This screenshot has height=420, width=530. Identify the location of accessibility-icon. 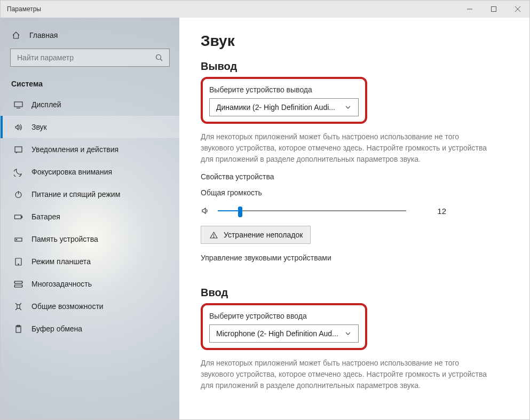
(18, 306).